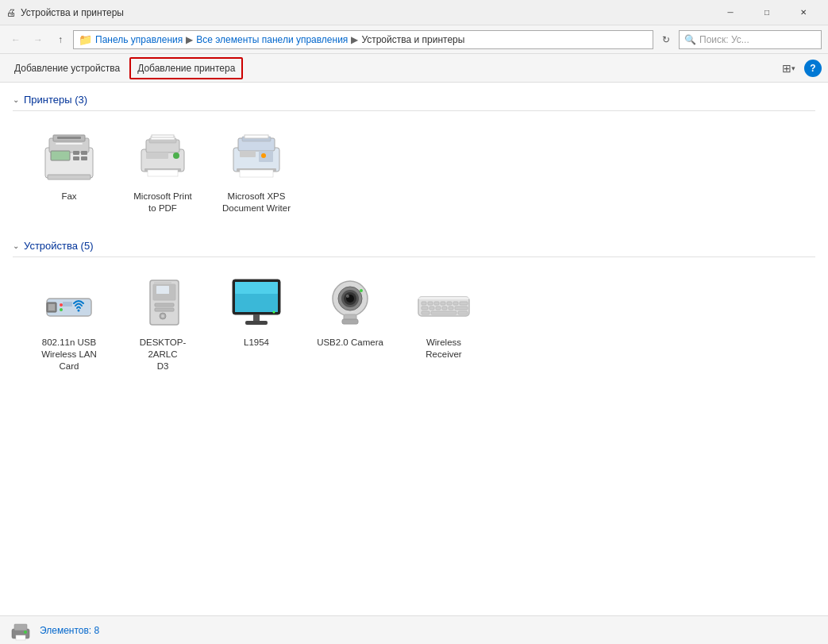 Image resolution: width=828 pixels, height=644 pixels. Describe the element at coordinates (444, 324) in the screenshot. I see `device-item-wireless-receiver: Wireless Receiver` at that location.